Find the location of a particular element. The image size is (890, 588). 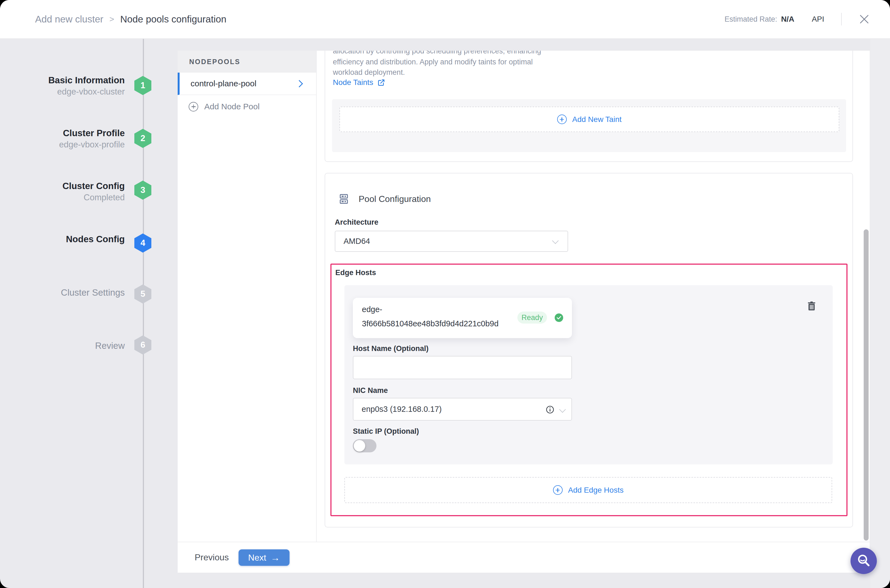

step-subtitle: Completed is located at coordinates (68, 198).